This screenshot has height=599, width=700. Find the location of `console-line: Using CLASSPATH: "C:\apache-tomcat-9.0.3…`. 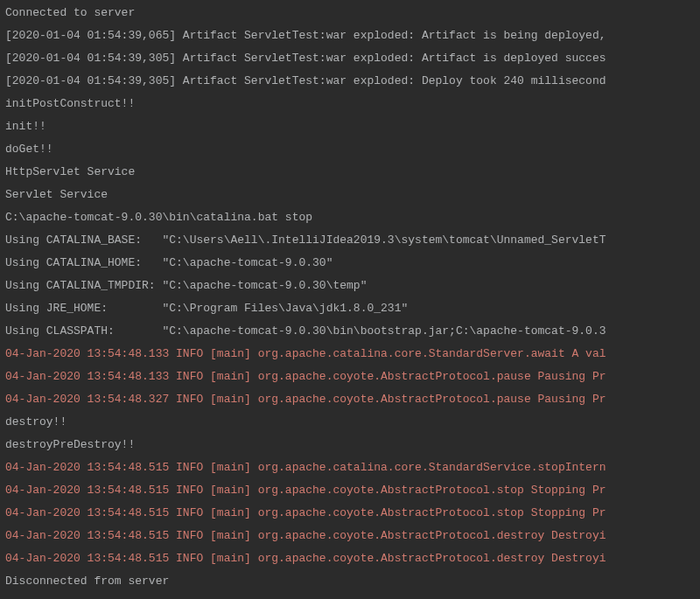

console-line: Using CLASSPATH: "C:\apache-tomcat-9.0.3… is located at coordinates (350, 331).